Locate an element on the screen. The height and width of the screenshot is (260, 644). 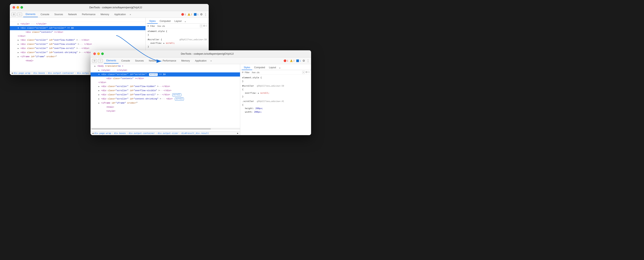
gear-icon-1: ⚙ is located at coordinates (201, 15).